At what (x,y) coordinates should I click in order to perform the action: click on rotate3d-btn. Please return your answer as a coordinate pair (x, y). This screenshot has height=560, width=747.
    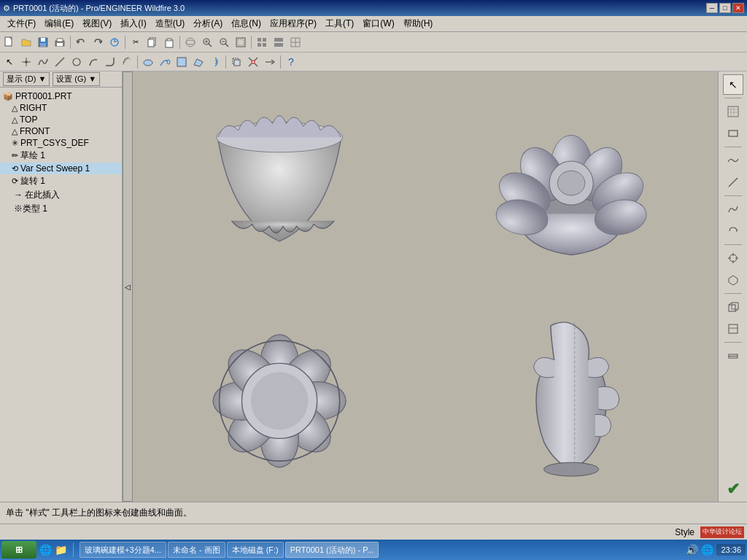
    Looking at the image, I should click on (190, 42).